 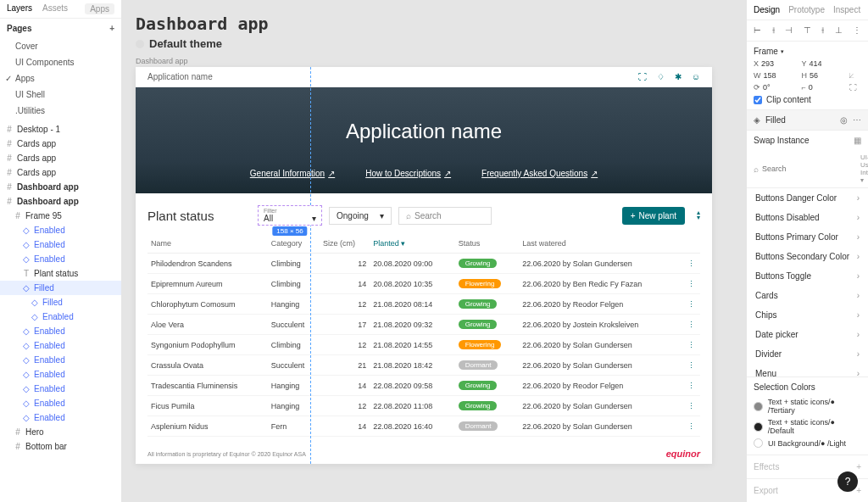 What do you see at coordinates (847, 10) in the screenshot?
I see `tab-inspect: Inspect` at bounding box center [847, 10].